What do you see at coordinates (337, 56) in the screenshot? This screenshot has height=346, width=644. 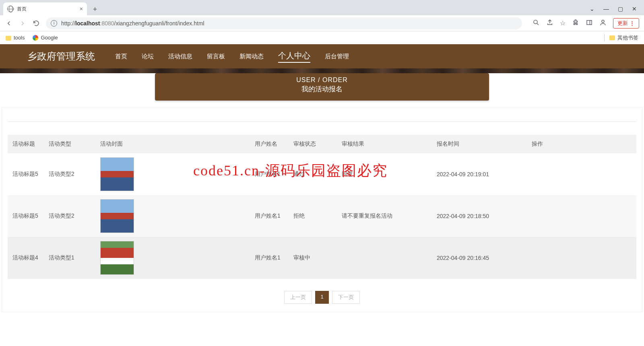 I see `nav-admin: 后台管理` at bounding box center [337, 56].